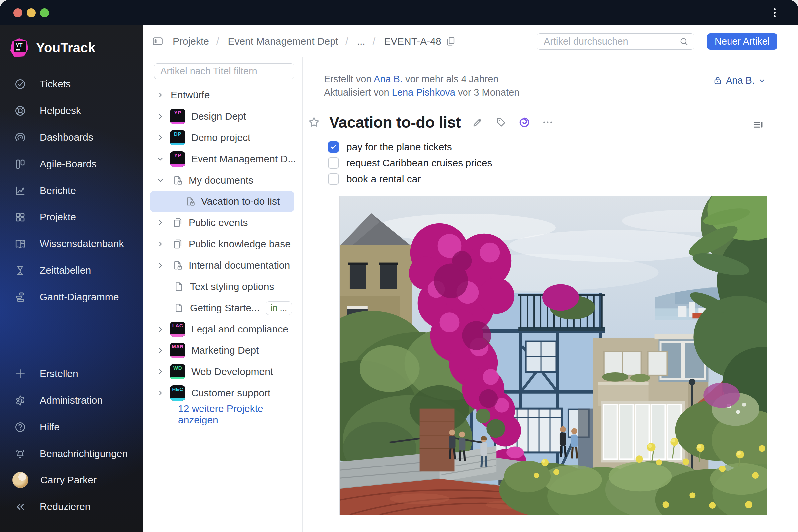  I want to click on project-avatar: HEC, so click(178, 393).